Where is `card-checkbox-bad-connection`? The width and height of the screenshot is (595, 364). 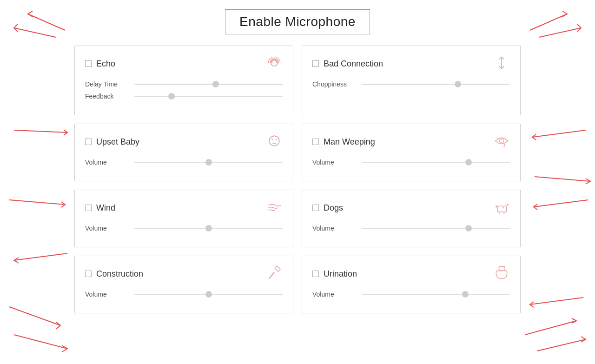
card-checkbox-bad-connection is located at coordinates (316, 64).